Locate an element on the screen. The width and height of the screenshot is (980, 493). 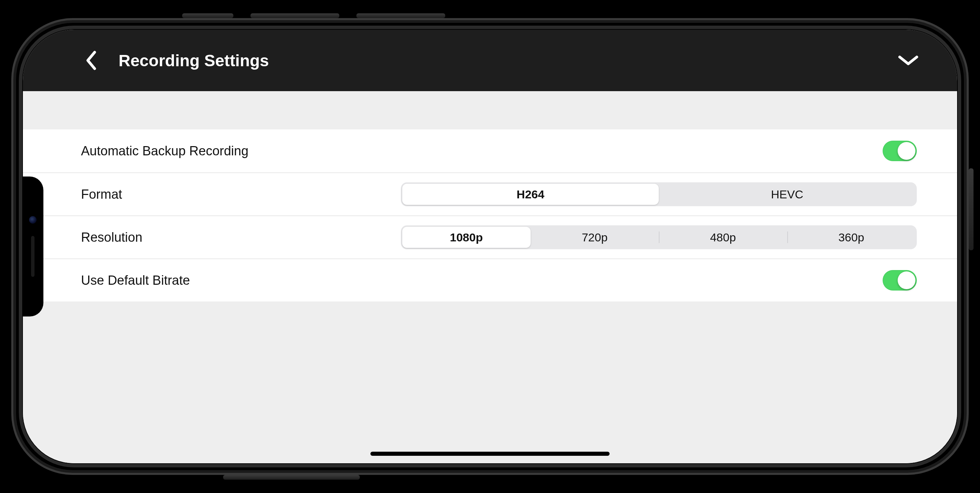
resolution-segmented: 1080p 720p 480p 360p is located at coordinates (659, 237).